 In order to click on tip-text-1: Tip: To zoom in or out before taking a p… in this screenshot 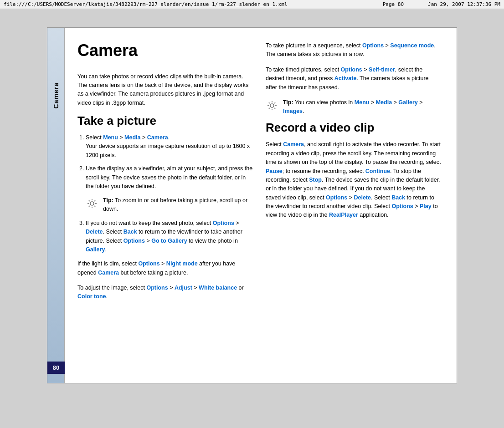, I will do `click(178, 205)`.